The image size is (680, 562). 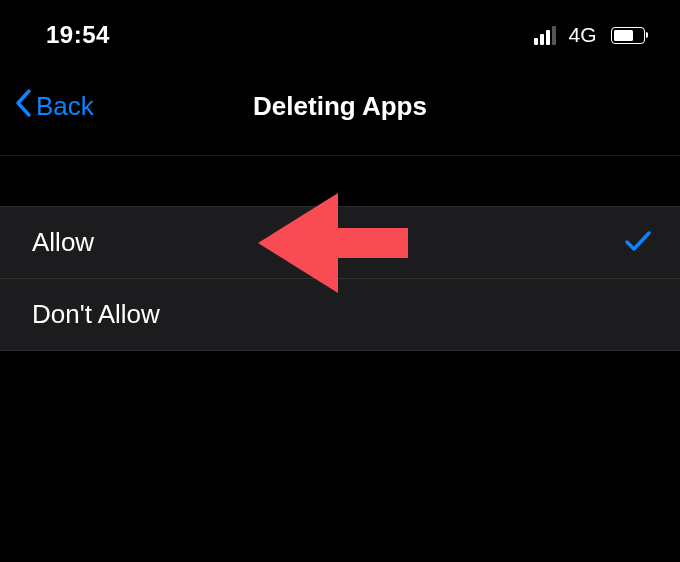 I want to click on status-time: 19:54, so click(x=78, y=35).